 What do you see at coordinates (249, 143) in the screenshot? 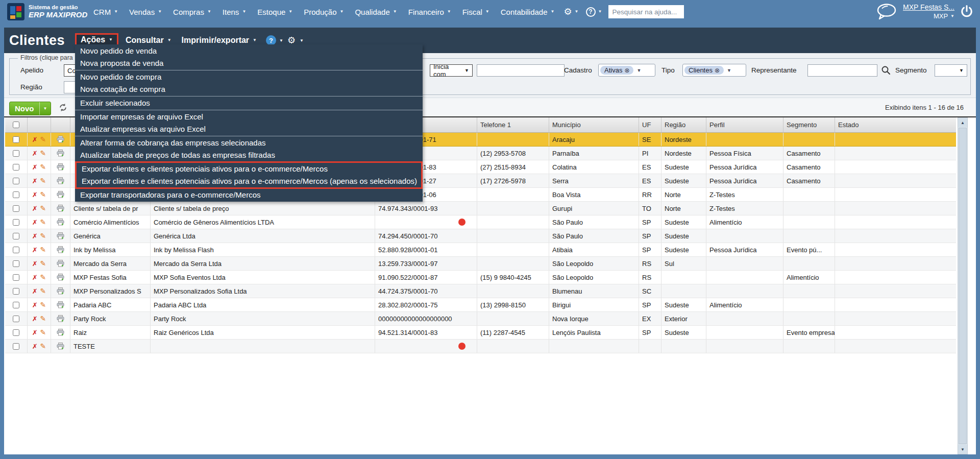
I see `menu-item: Alterar forma de cobrança das empresas s…` at bounding box center [249, 143].